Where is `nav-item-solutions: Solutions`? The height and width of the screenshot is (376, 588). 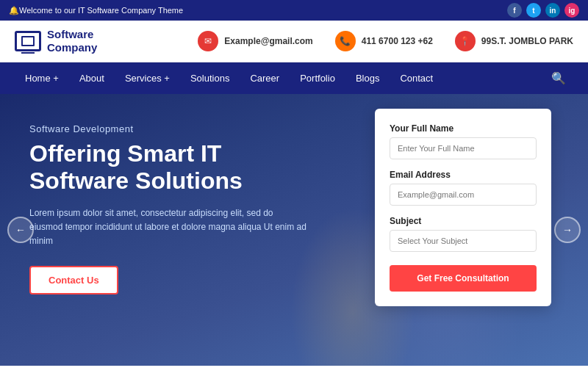 nav-item-solutions: Solutions is located at coordinates (210, 78).